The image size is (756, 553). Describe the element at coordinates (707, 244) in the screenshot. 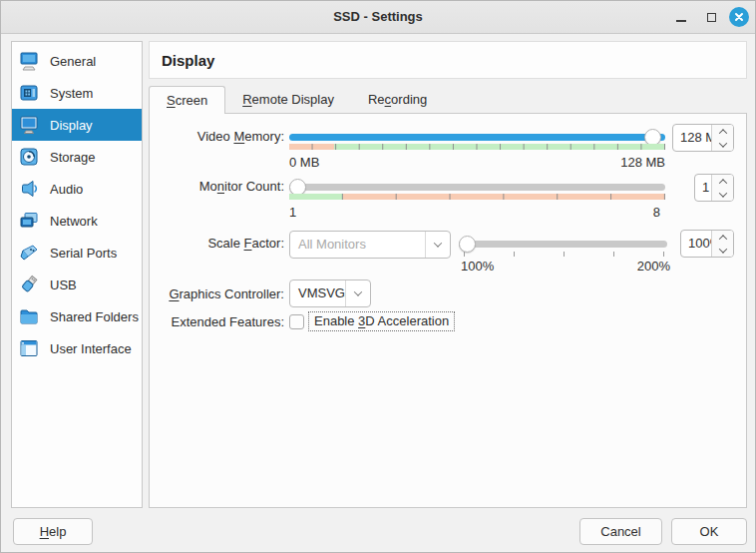

I see `scale-factor-spinbox: 100%` at that location.